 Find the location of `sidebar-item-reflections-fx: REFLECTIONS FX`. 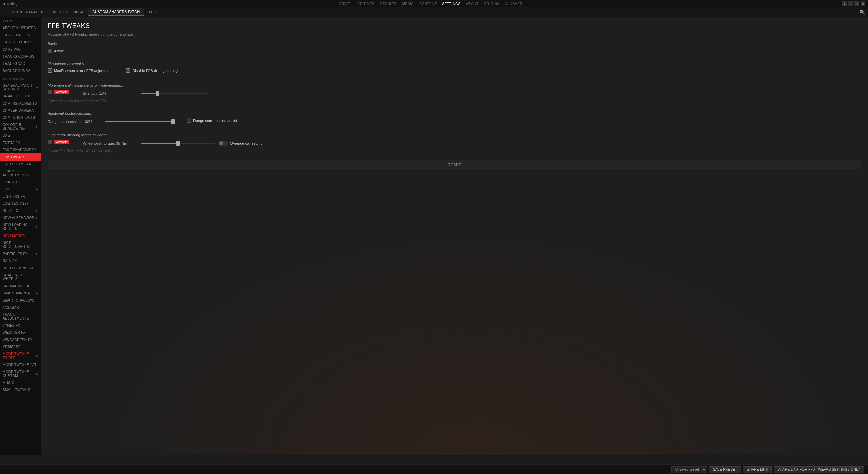

sidebar-item-reflections-fx: REFLECTIONS FX is located at coordinates (20, 268).